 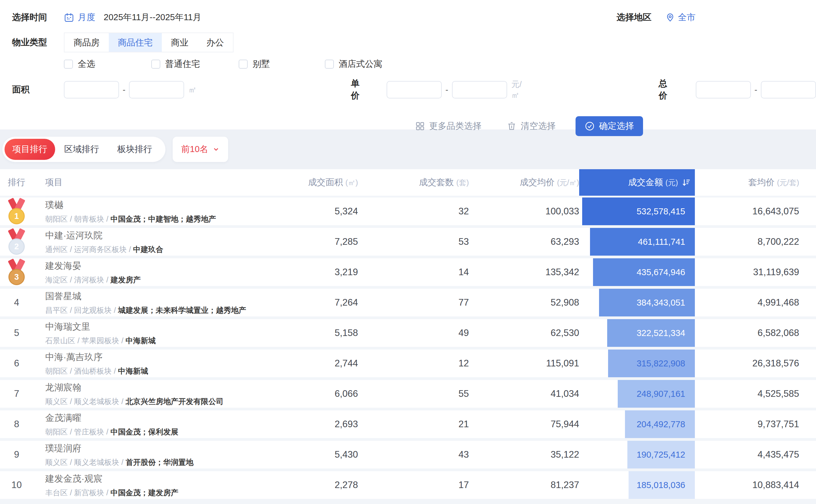 What do you see at coordinates (164, 266) in the screenshot?
I see `project-name: 建发海晏` at bounding box center [164, 266].